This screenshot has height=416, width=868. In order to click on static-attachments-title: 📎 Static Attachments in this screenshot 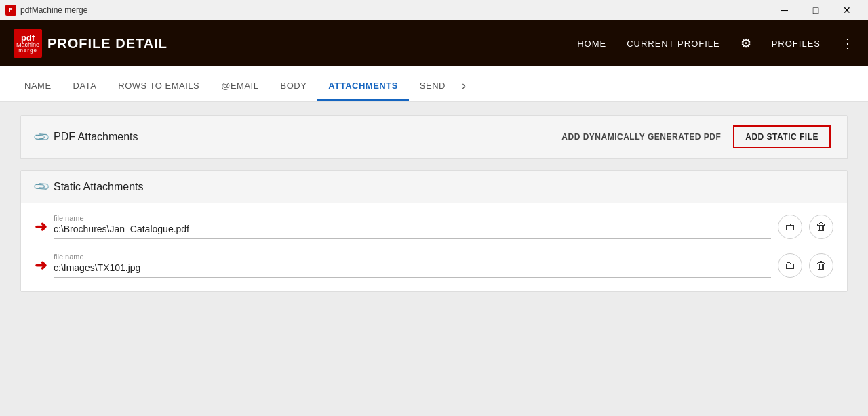, I will do `click(90, 187)`.